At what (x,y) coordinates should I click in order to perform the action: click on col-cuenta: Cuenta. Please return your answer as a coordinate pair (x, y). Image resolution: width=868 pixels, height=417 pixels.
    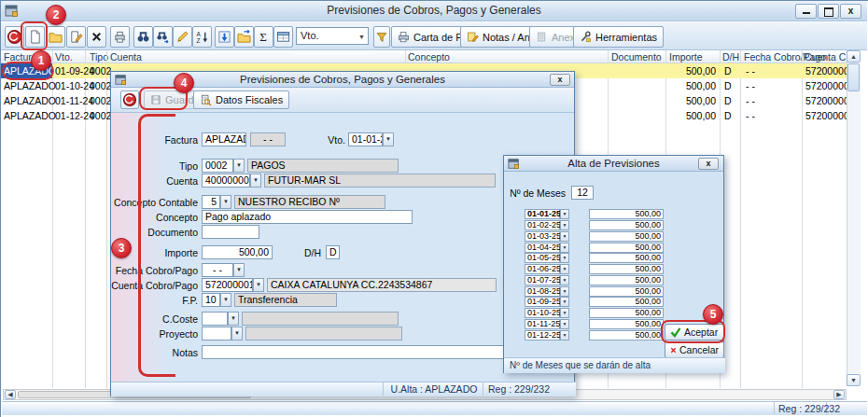
    Looking at the image, I should click on (126, 57).